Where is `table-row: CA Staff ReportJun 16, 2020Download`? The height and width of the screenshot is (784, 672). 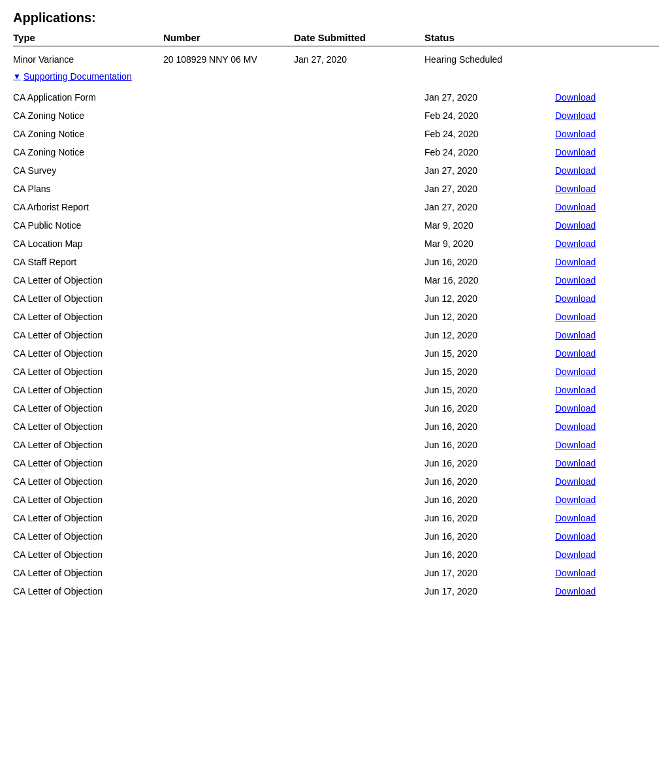 table-row: CA Staff ReportJun 16, 2020Download is located at coordinates (336, 262).